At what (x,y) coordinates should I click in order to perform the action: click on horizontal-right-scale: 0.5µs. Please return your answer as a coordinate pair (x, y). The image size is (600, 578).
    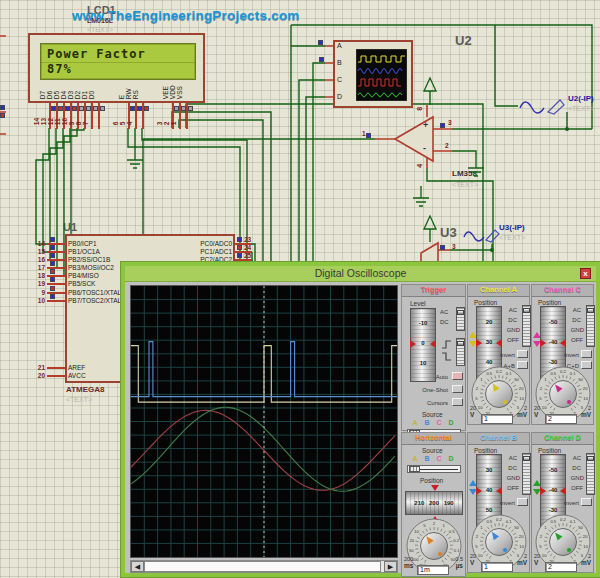
    Looking at the image, I should click on (459, 562).